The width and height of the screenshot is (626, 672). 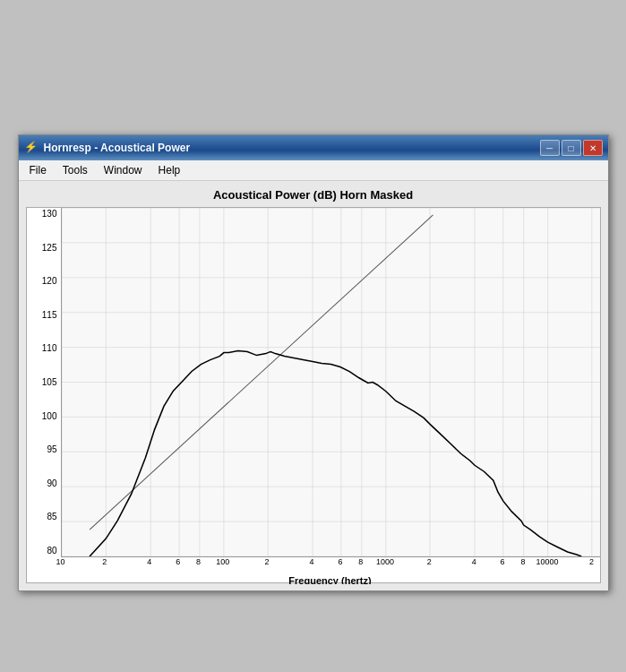 What do you see at coordinates (44, 383) in the screenshot?
I see `y-axis-labels: 130 125 120 115 110 105 100 95 90 85 80` at bounding box center [44, 383].